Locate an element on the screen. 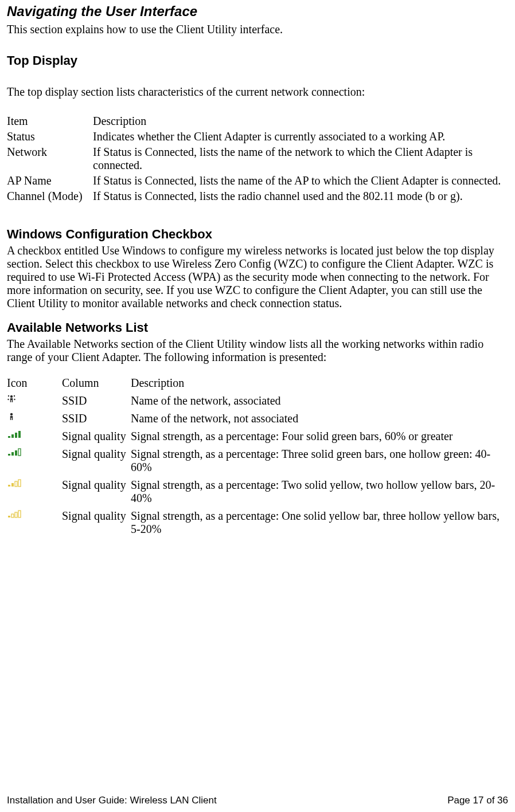 The image size is (515, 812). signal-2-icon is located at coordinates (15, 483).